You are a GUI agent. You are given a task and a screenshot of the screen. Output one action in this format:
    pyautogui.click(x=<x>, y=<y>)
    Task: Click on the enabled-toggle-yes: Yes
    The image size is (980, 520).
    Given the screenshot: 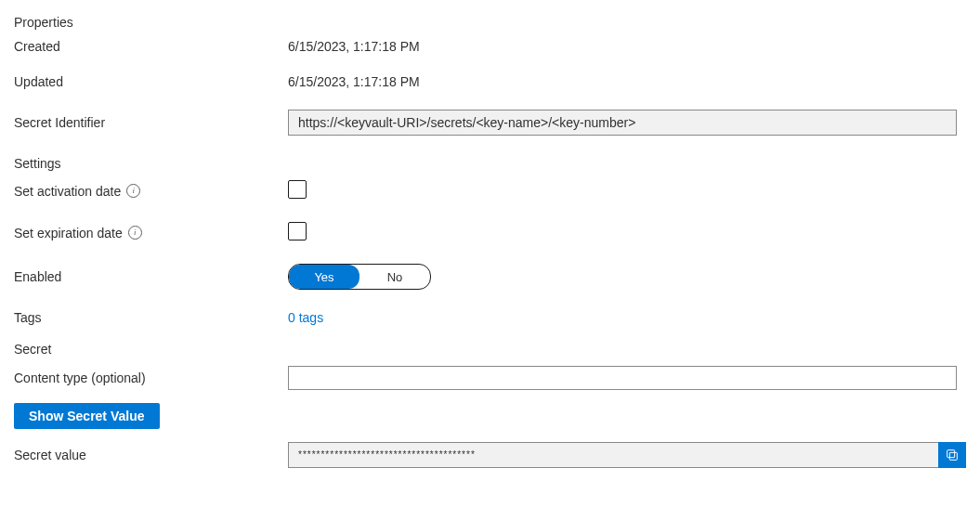 What is the action you would take?
    pyautogui.click(x=324, y=277)
    